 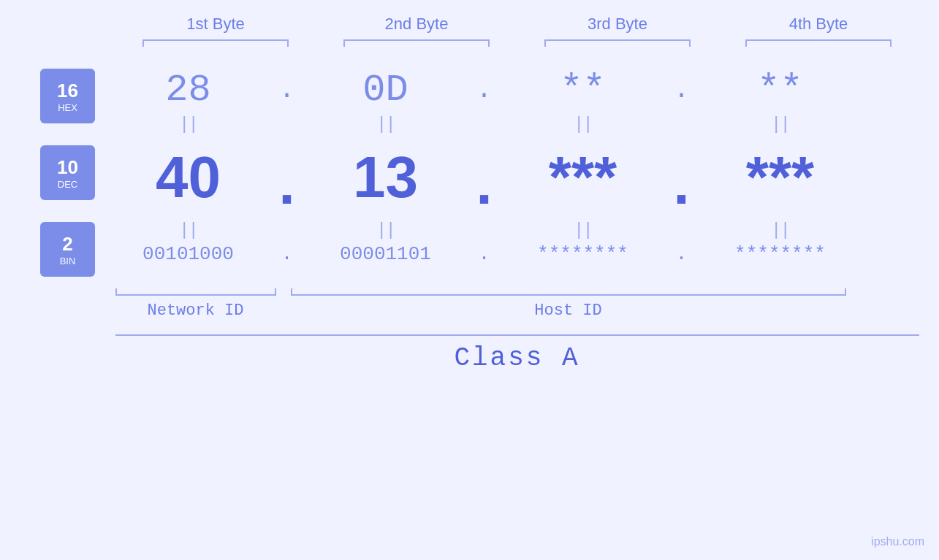 I want to click on bin-cell-3: ********, so click(x=583, y=254).